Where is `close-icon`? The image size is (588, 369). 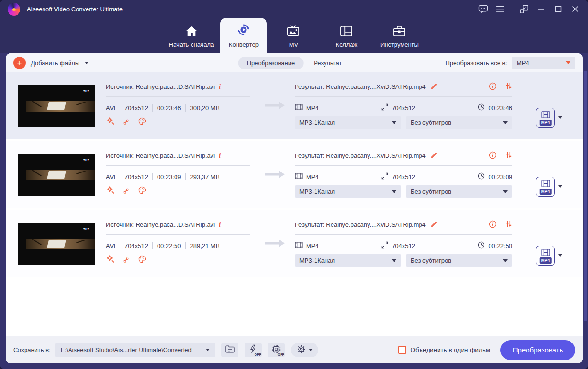 close-icon is located at coordinates (575, 9).